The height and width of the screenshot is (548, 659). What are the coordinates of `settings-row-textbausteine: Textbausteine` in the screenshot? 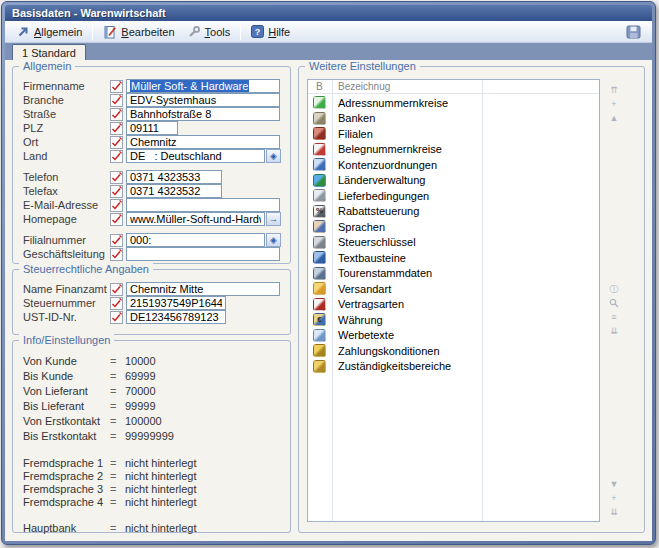 It's located at (454, 258).